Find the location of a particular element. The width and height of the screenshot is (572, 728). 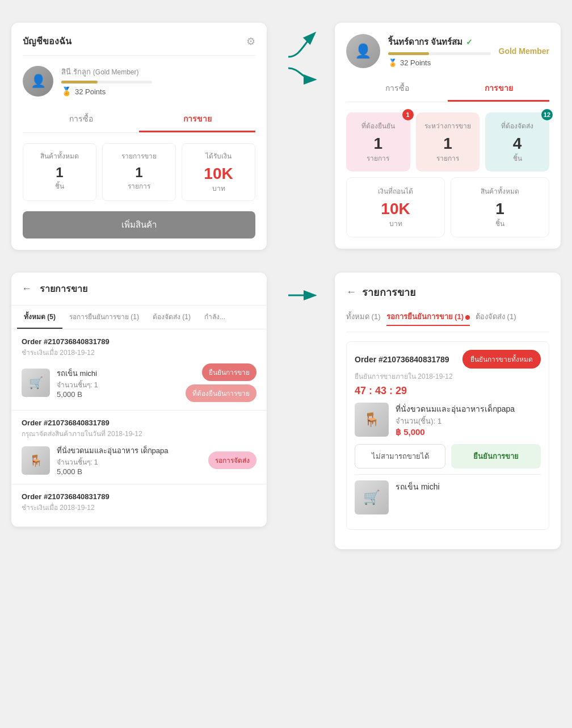

points-badge: 🏅 32 Points is located at coordinates (107, 91).